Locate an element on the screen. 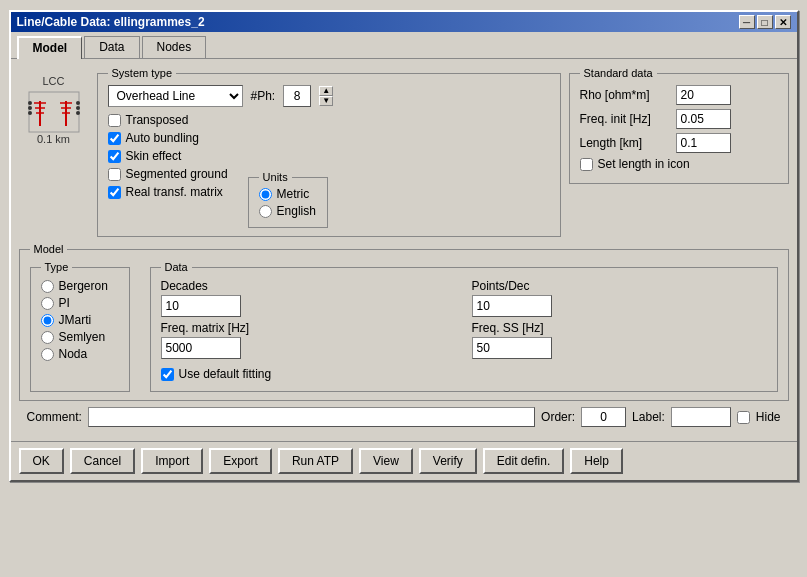 This screenshot has height=577, width=807. semlyen-radio is located at coordinates (48, 338).